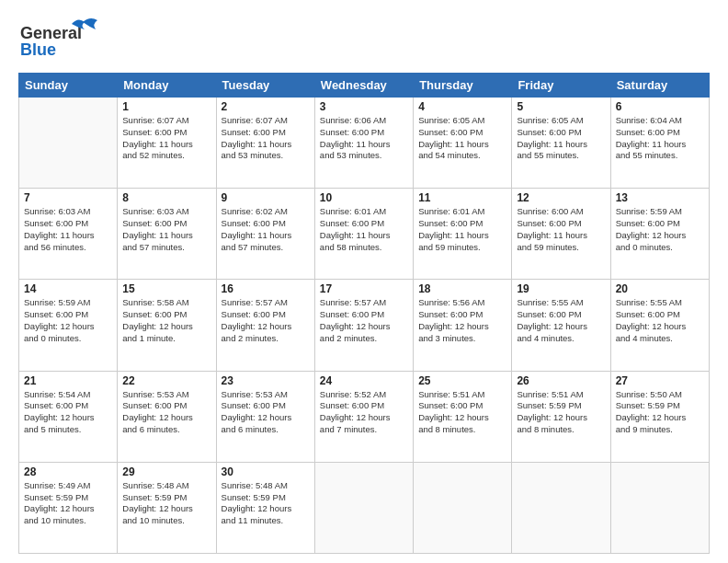  I want to click on calendar-header-row: Sunday Monday Tuesday Wednesday Thursday…, so click(364, 86).